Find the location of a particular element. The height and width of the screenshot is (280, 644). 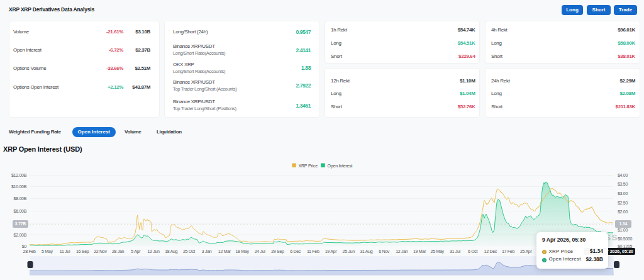

svg-text: 22 Nov is located at coordinates (101, 252).